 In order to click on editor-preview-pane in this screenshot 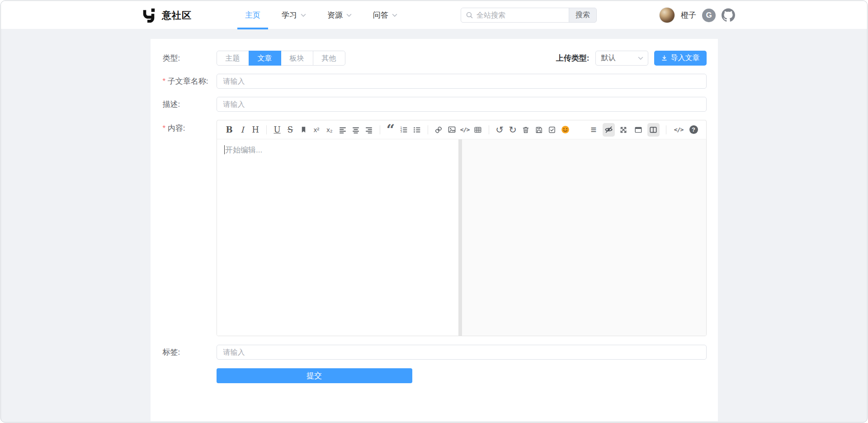, I will do `click(584, 238)`.